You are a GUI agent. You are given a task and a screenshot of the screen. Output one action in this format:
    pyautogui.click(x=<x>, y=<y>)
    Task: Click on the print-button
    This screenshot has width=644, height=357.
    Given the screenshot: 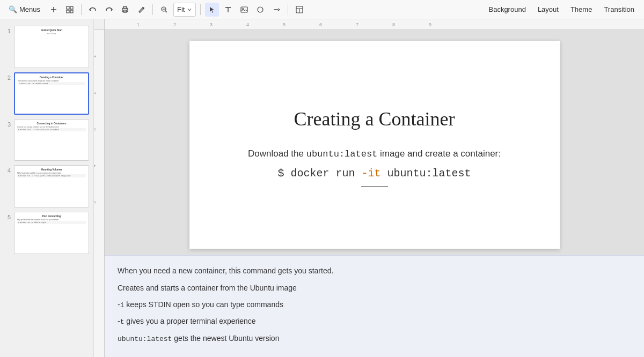 What is the action you would take?
    pyautogui.click(x=125, y=10)
    